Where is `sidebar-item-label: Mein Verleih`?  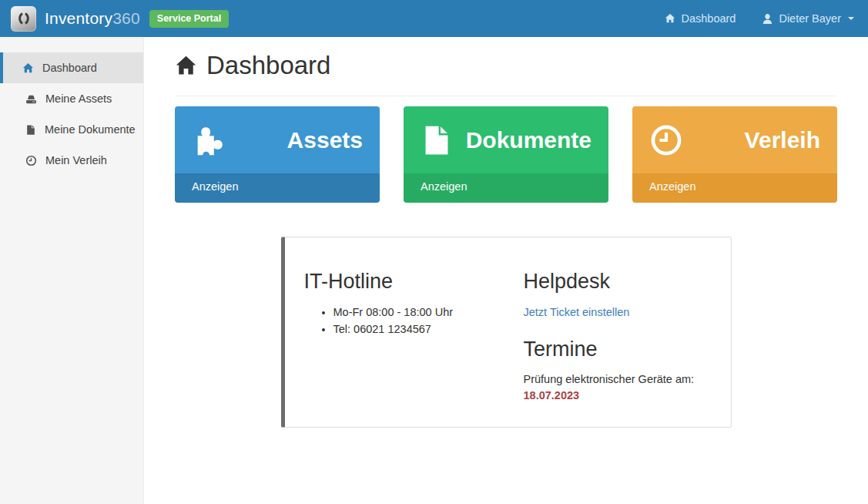
sidebar-item-label: Mein Verleih is located at coordinates (76, 160).